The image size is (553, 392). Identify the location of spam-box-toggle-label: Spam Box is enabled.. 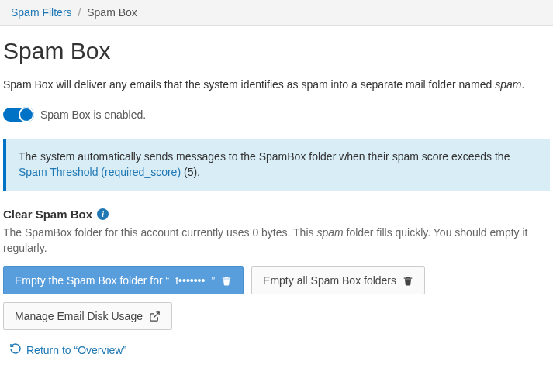
(93, 115).